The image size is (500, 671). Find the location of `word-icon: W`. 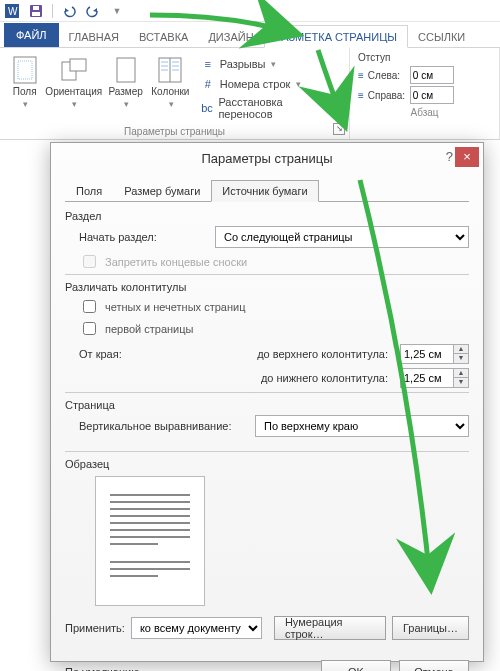

word-icon: W is located at coordinates (12, 11).